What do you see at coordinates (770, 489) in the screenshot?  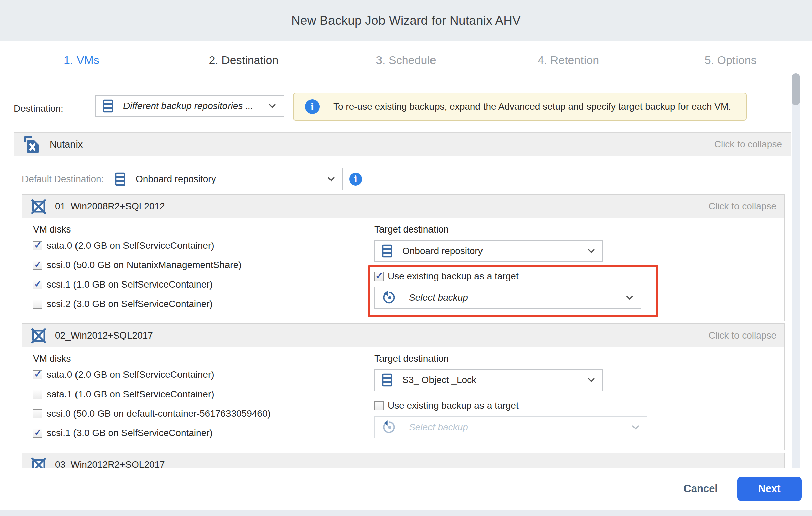 I see `next-button: Next` at bounding box center [770, 489].